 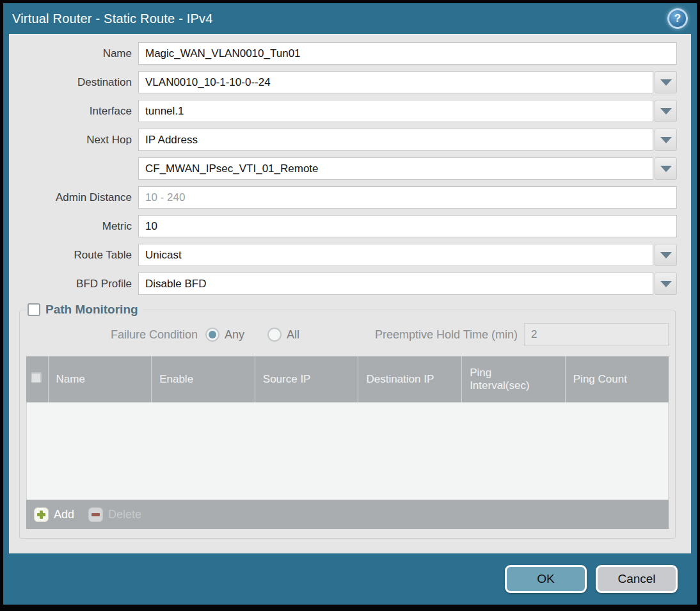 I want to click on ok-button: OK, so click(x=546, y=579).